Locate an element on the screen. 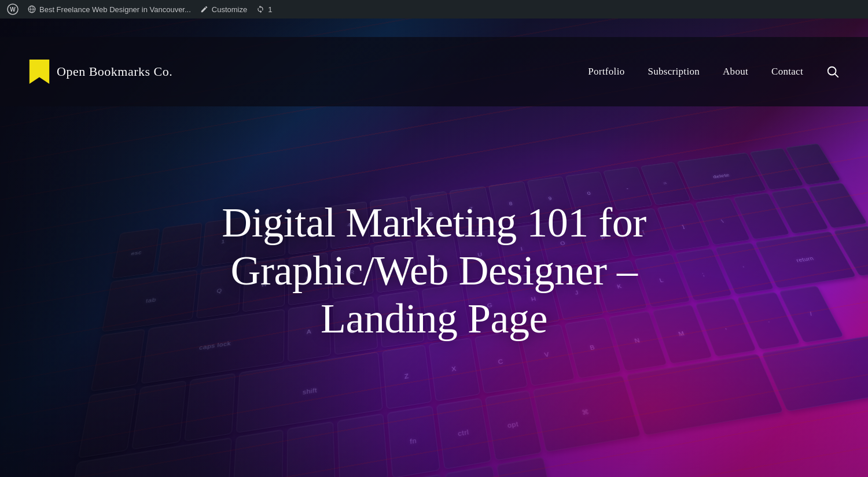  site-label-item: Best Freelance Web Designer in Vancouver… is located at coordinates (109, 9).